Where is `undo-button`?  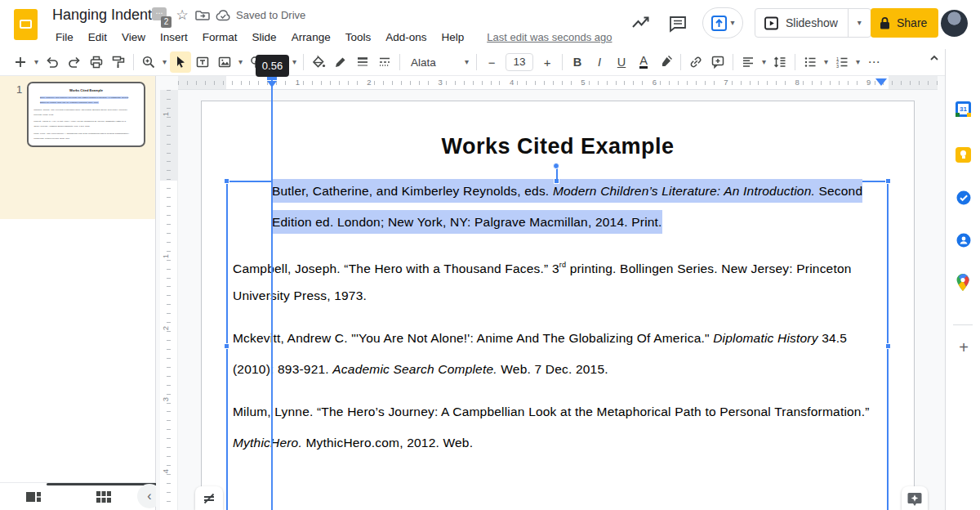
undo-button is located at coordinates (52, 62).